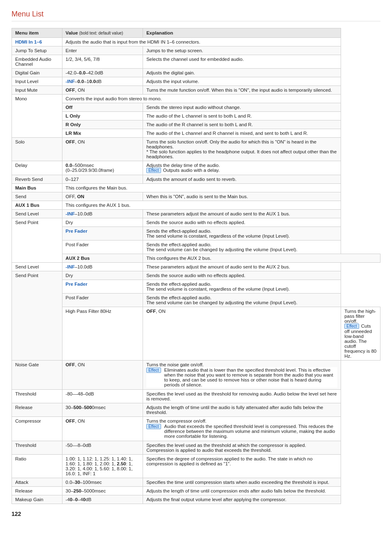 The width and height of the screenshot is (392, 555). What do you see at coordinates (201, 42) in the screenshot?
I see `section-header-cell: Adjusts the audio that is input from the…` at bounding box center [201, 42].